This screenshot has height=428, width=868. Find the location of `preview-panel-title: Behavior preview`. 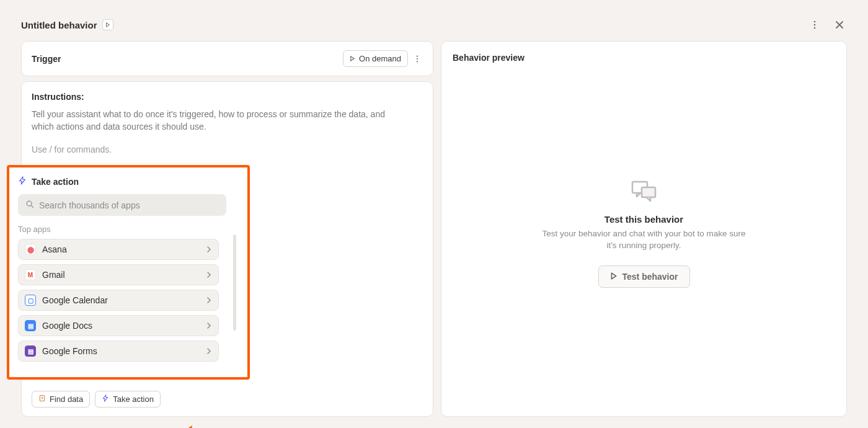

preview-panel-title: Behavior preview is located at coordinates (644, 58).